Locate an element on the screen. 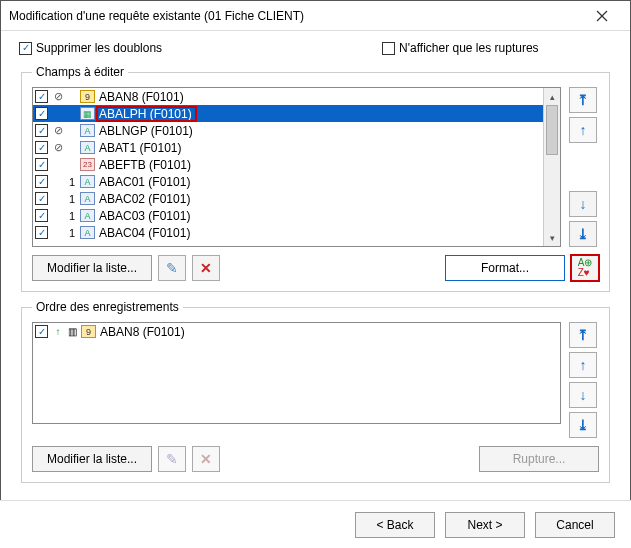 This screenshot has width=631, height=548. column-icon: ▥ is located at coordinates (72, 332).